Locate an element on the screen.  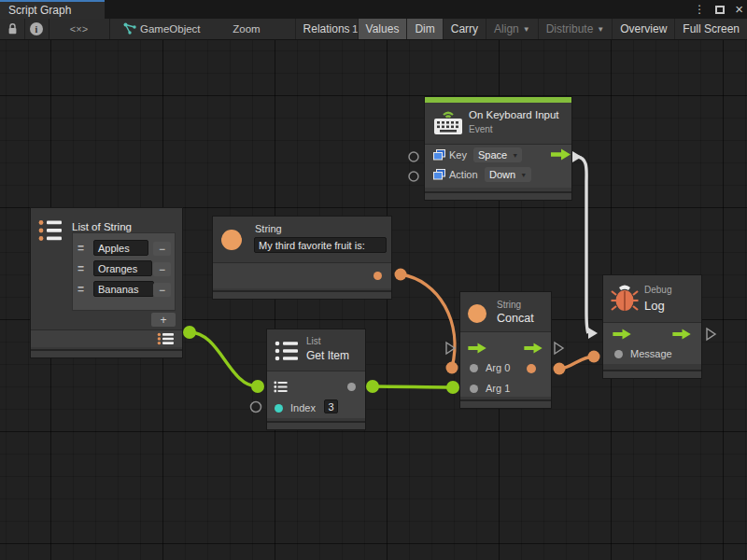
bug-icon is located at coordinates (625, 298).